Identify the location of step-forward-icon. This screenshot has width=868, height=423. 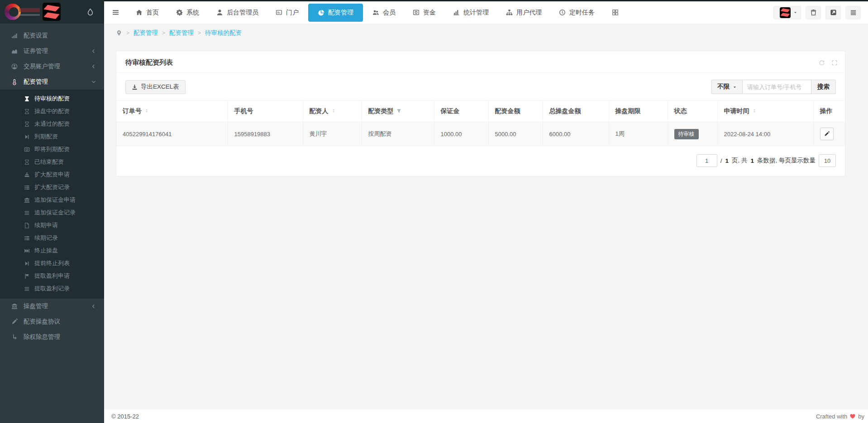
(27, 263).